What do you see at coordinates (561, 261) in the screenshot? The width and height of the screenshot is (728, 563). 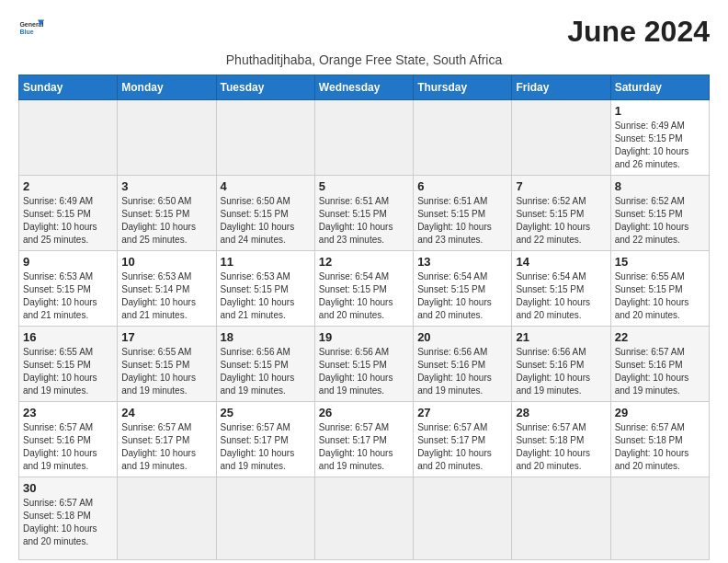 I see `day-number: 14` at bounding box center [561, 261].